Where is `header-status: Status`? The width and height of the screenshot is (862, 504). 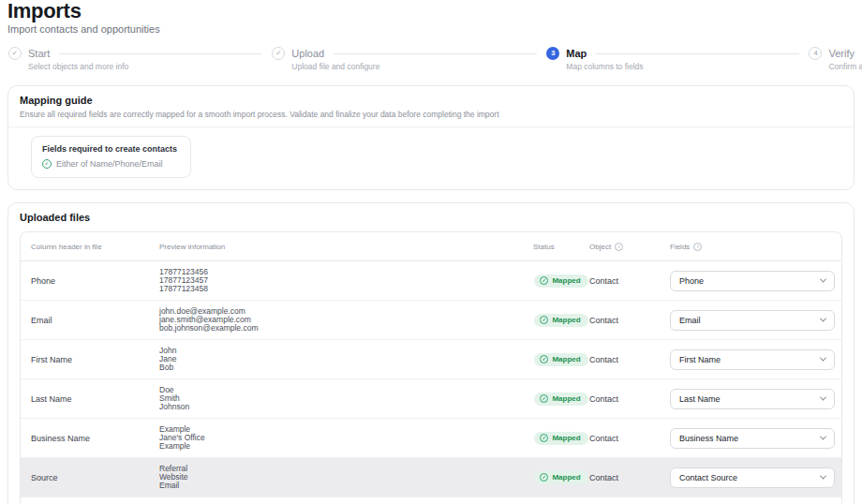 header-status: Status is located at coordinates (561, 247).